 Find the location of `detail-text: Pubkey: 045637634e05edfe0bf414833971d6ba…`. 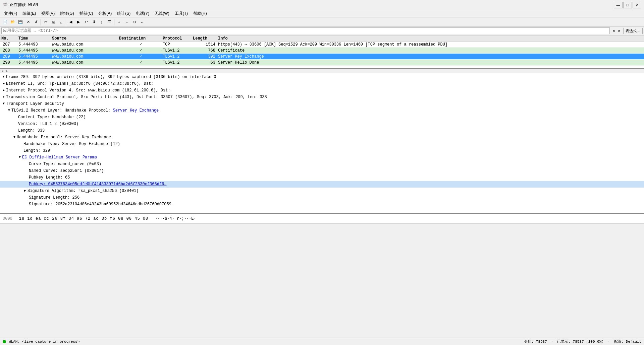

detail-text: Pubkey: 045637634e05edfe0bf414833971d6ba… is located at coordinates (98, 184).